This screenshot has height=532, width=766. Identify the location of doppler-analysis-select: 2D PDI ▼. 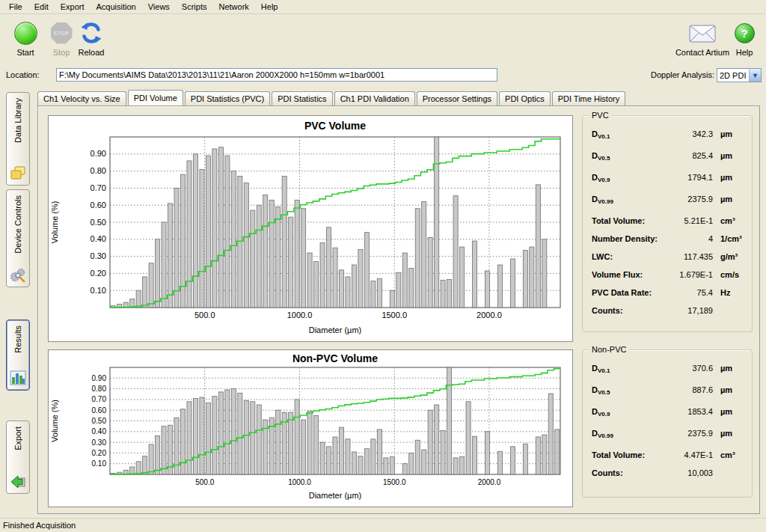
(739, 75).